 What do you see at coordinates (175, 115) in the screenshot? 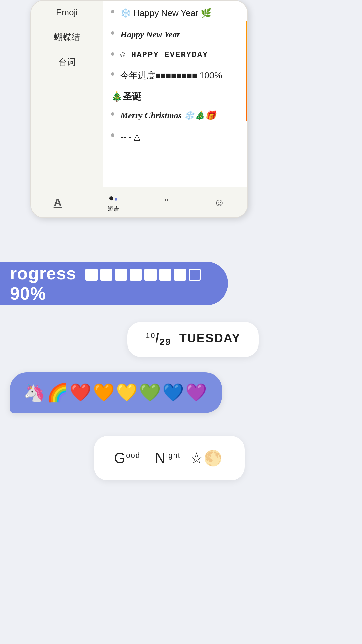
I see `list-item: Merry Christmas ❄️🎄🎁` at bounding box center [175, 115].